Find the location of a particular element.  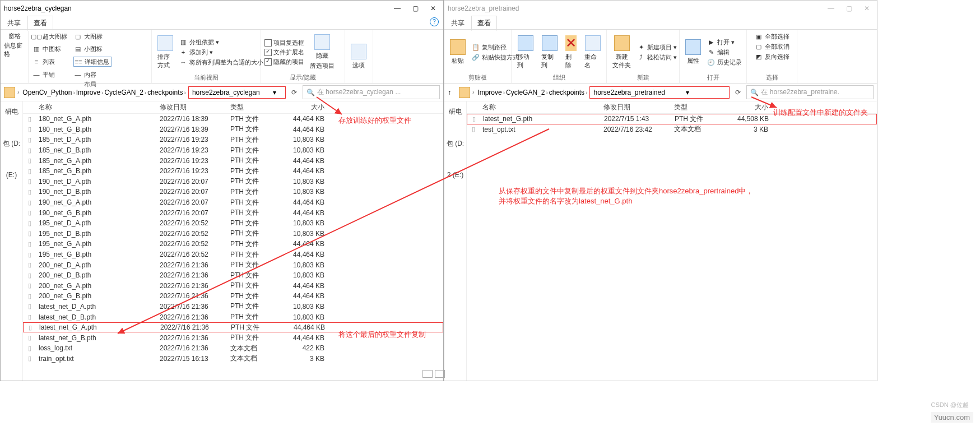

group-by: ▥分组依据 ▾ is located at coordinates (221, 42).